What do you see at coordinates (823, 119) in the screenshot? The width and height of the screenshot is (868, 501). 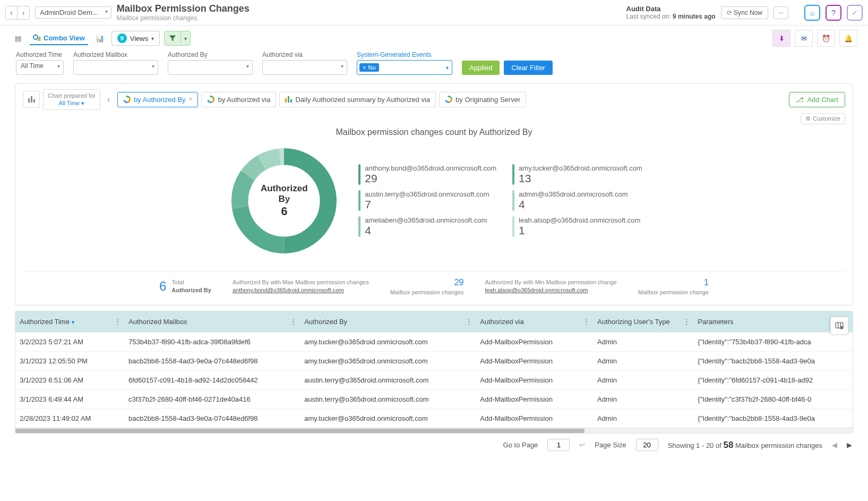 I see `customize-button: ⚙ Customize` at bounding box center [823, 119].